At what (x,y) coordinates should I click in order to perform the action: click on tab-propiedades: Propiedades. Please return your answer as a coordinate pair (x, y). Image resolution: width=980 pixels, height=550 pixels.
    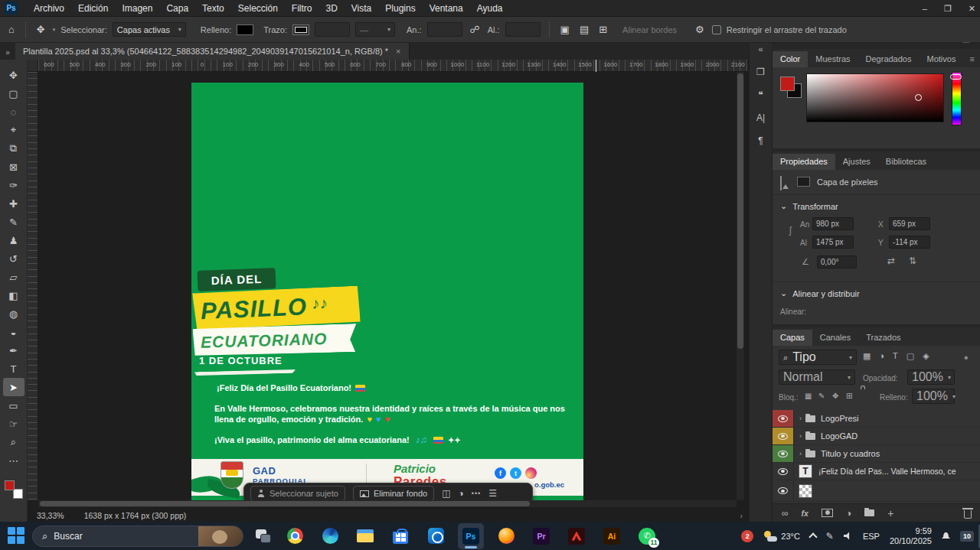
    Looking at the image, I should click on (804, 162).